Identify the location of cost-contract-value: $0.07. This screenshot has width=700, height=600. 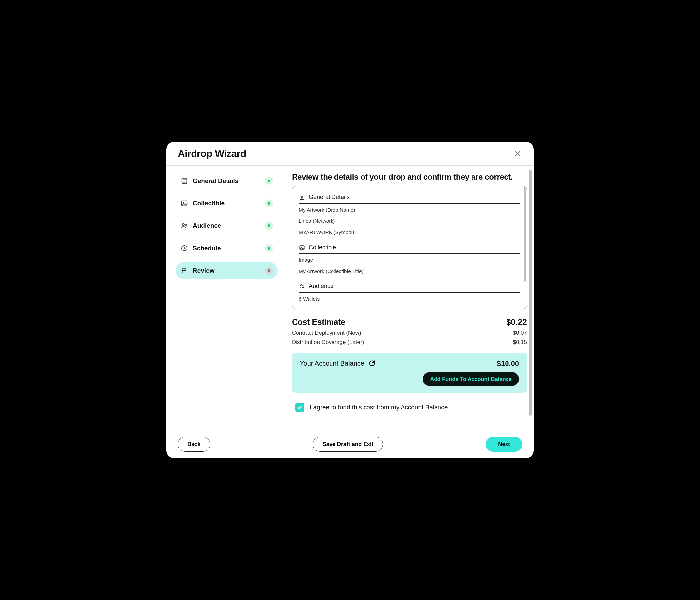
(520, 333).